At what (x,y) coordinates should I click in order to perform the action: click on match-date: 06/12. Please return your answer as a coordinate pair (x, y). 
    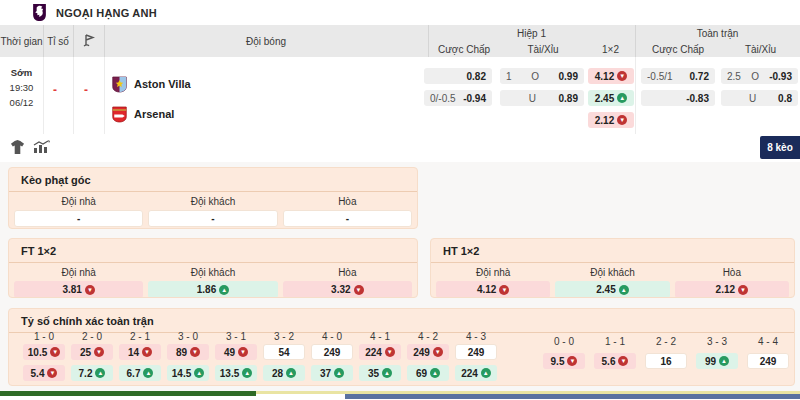
    Looking at the image, I should click on (22, 102).